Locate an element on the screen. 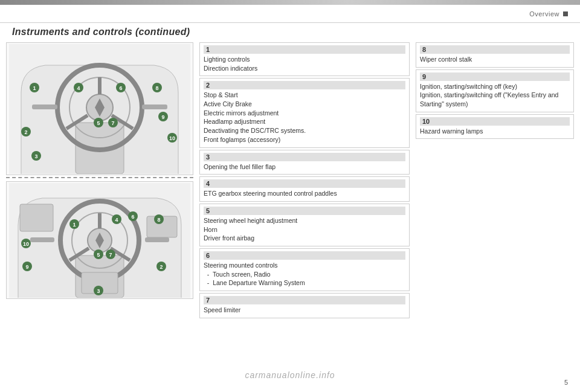 The height and width of the screenshot is (392, 580). info-box-4: 4 ETG gearbox steering mounted control p… is located at coordinates (304, 189).